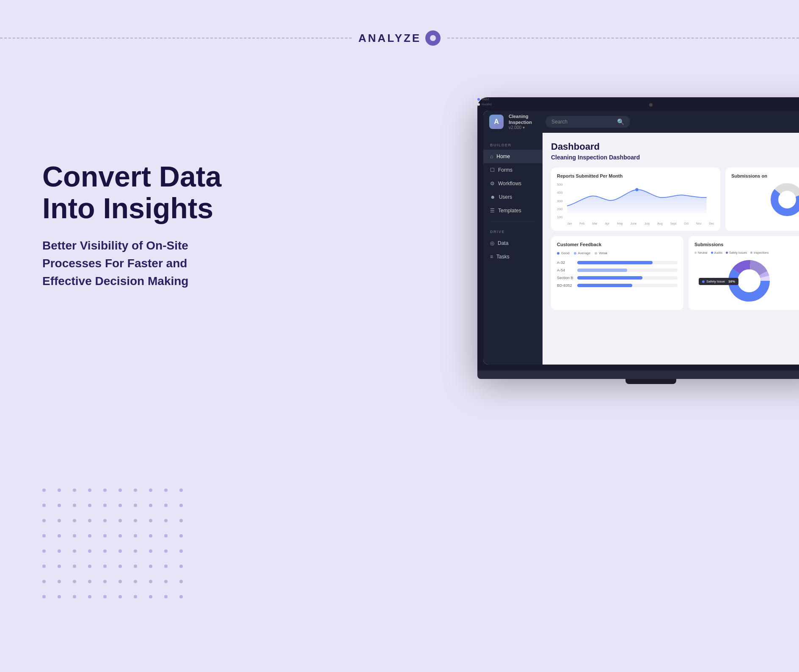  I want to click on brand-container: ANALYZE, so click(400, 38).